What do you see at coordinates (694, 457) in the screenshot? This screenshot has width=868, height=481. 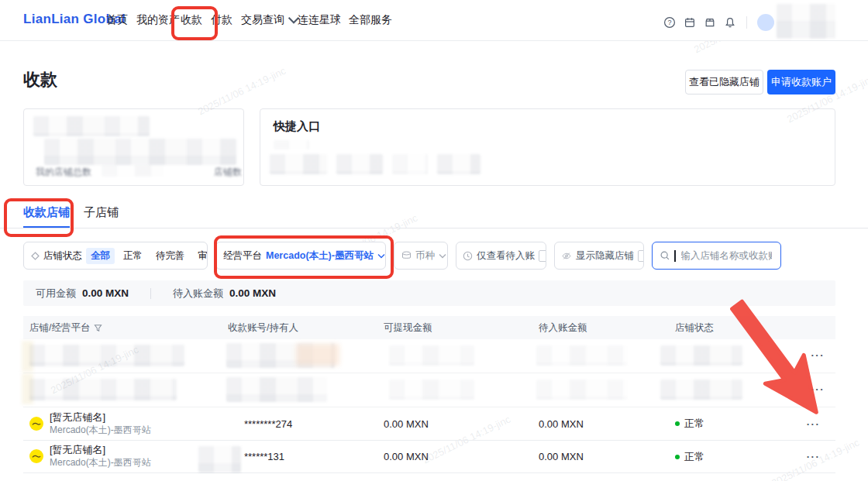 I see `status-badge: 正常` at bounding box center [694, 457].